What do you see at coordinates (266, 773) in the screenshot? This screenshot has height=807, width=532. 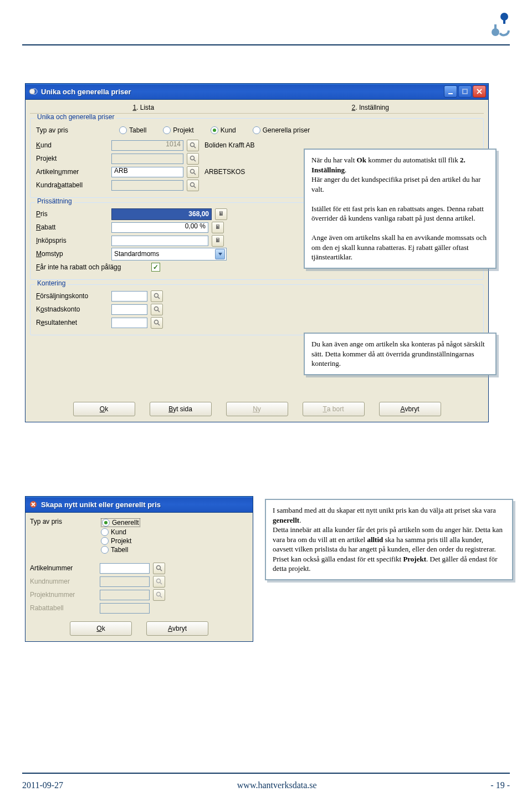 I see `bottom-rule` at bounding box center [266, 773].